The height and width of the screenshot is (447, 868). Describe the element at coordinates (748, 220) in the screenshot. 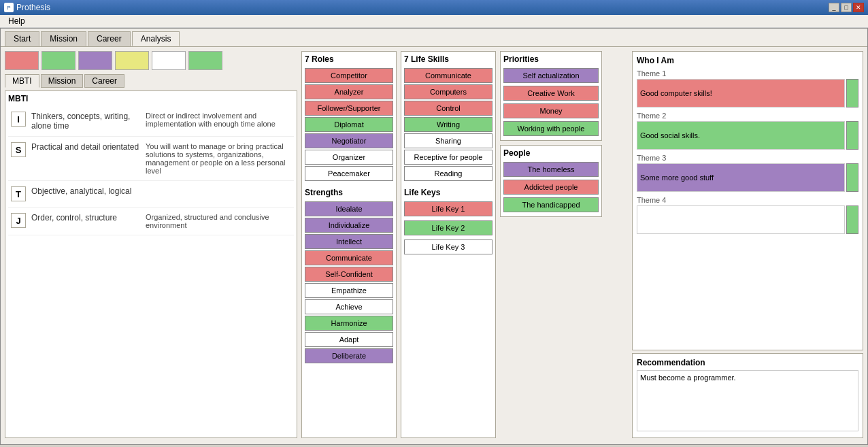

I see `theme-4-content` at that location.